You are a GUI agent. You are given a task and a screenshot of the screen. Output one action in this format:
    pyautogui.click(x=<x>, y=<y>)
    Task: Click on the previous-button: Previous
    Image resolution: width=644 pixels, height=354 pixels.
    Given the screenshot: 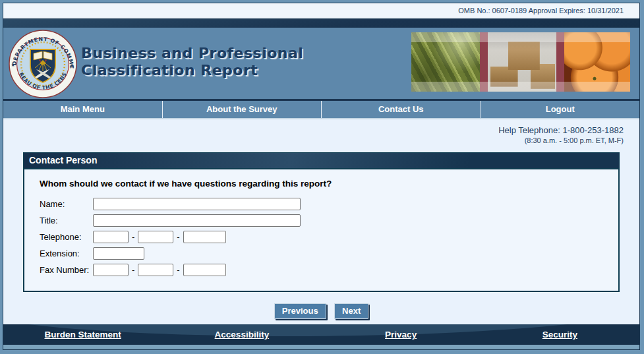 What is the action you would take?
    pyautogui.click(x=301, y=311)
    